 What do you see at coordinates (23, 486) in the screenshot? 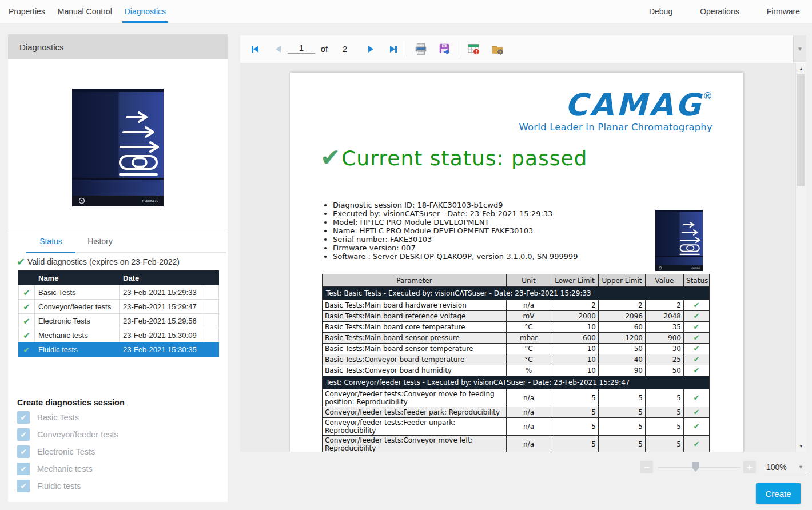
I see `checkbox-fluidic-tests: ✔` at bounding box center [23, 486].